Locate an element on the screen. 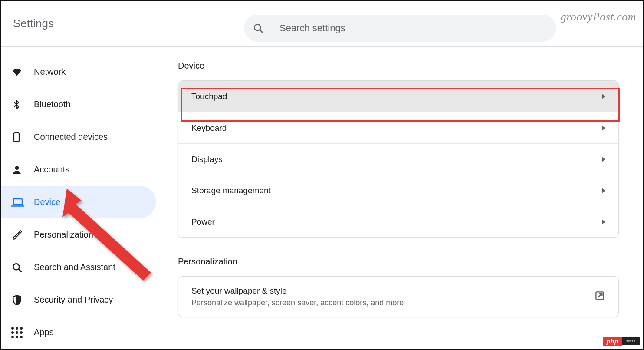  row-power: Power is located at coordinates (398, 221).